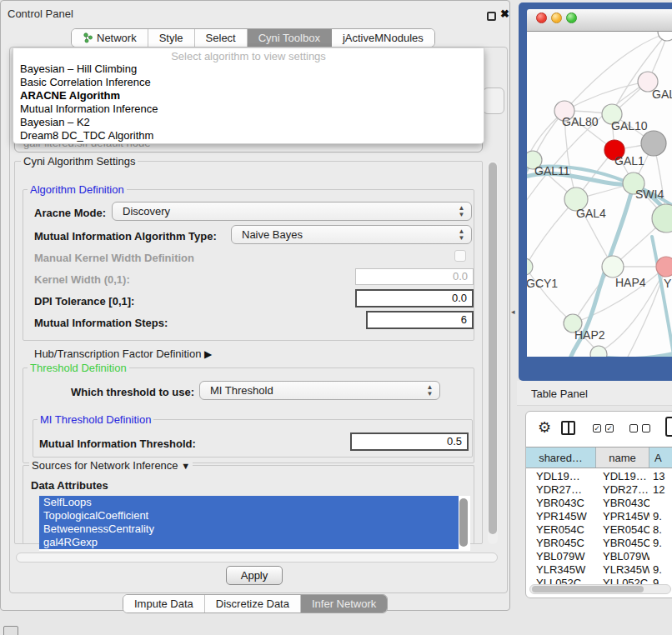 This screenshot has width=672, height=635. What do you see at coordinates (352, 235) in the screenshot?
I see `mi-algorithm-type-combobox: Naive Bayes ▲▼` at bounding box center [352, 235].